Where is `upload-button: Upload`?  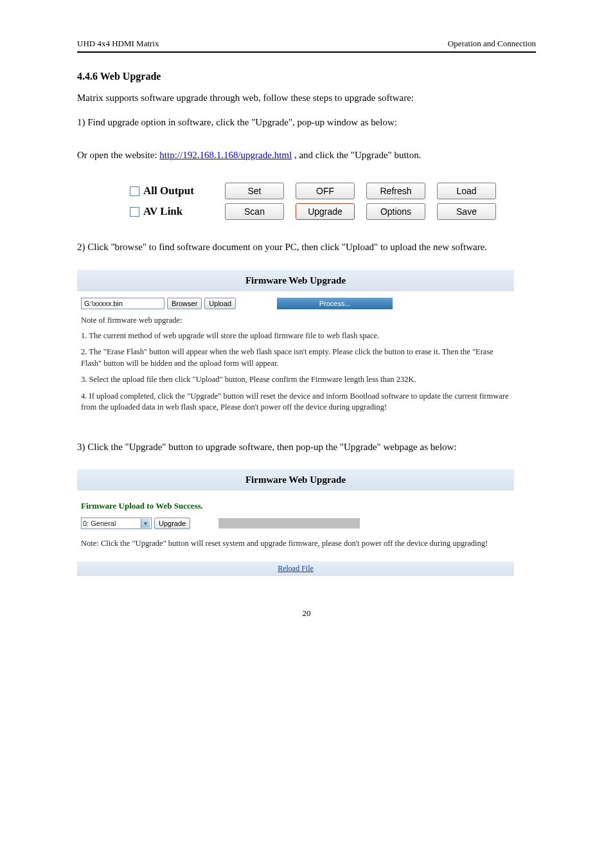 upload-button: Upload is located at coordinates (220, 303).